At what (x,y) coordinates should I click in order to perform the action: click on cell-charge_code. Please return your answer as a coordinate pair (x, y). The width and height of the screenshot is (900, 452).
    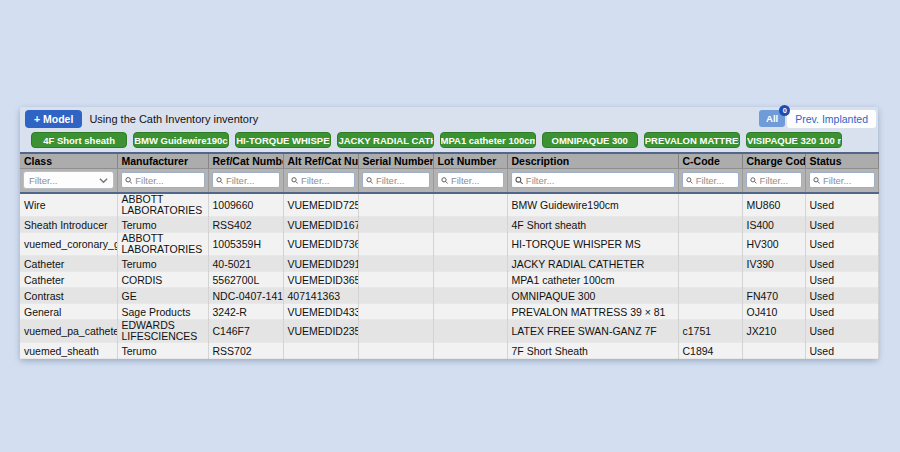
    Looking at the image, I should click on (774, 351).